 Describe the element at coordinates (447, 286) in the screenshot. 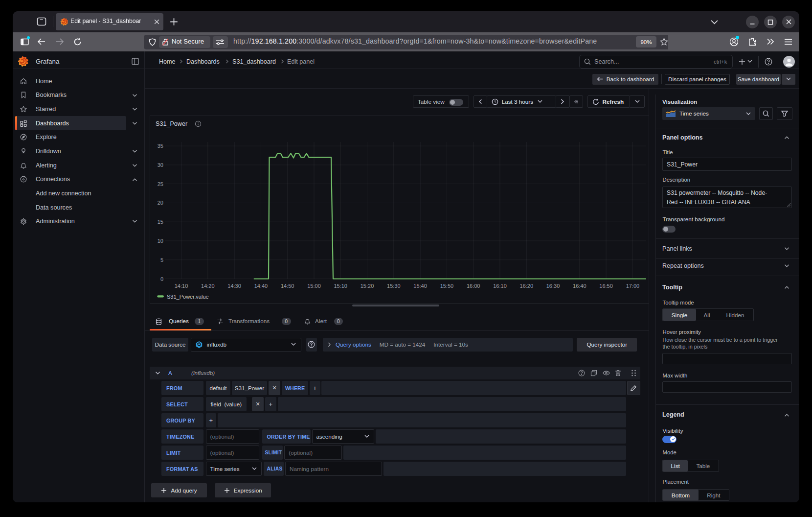

I see `svg-text: 15:50` at that location.